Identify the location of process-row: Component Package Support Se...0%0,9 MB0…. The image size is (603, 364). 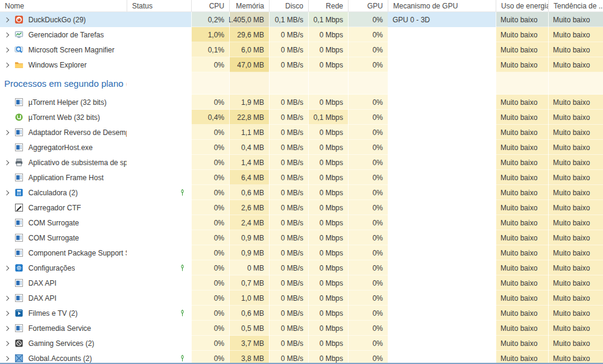
(302, 253).